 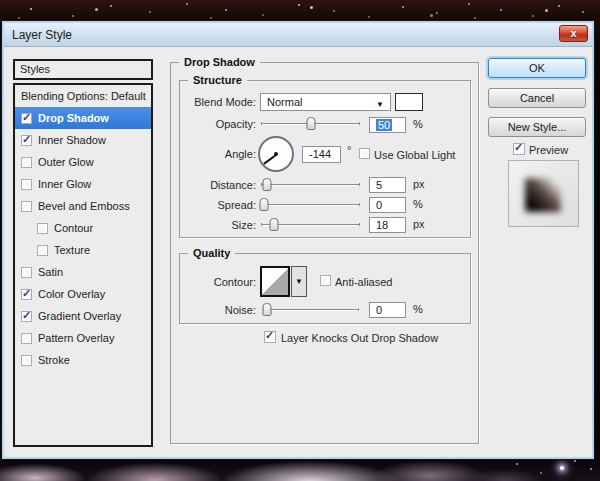 What do you see at coordinates (349, 150) in the screenshot?
I see `angle-unit: °` at bounding box center [349, 150].